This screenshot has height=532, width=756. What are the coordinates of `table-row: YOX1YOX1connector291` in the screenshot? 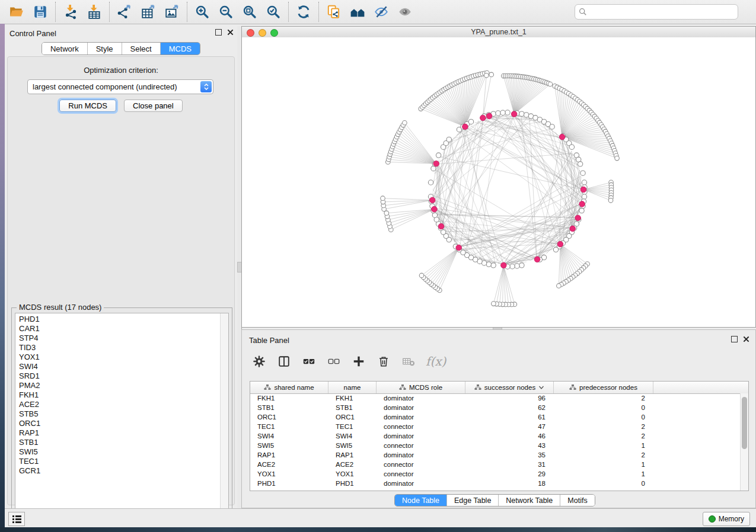 It's located at (496, 474).